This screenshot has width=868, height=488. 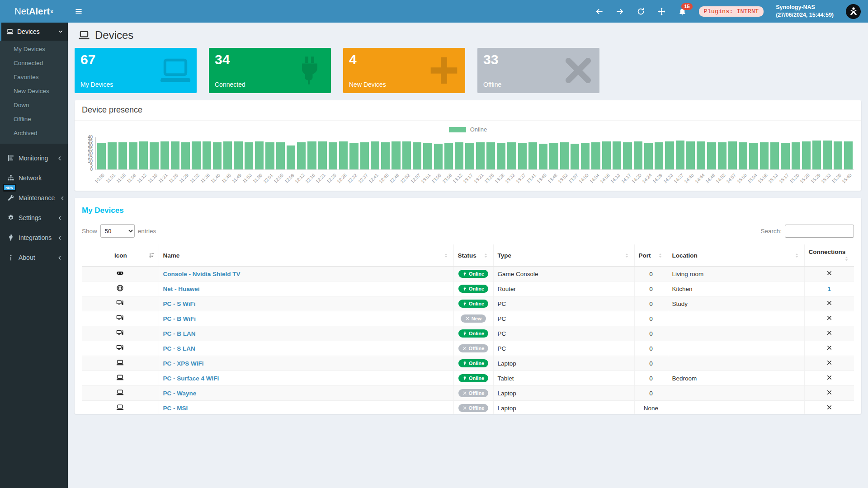 I want to click on back-icon, so click(x=599, y=12).